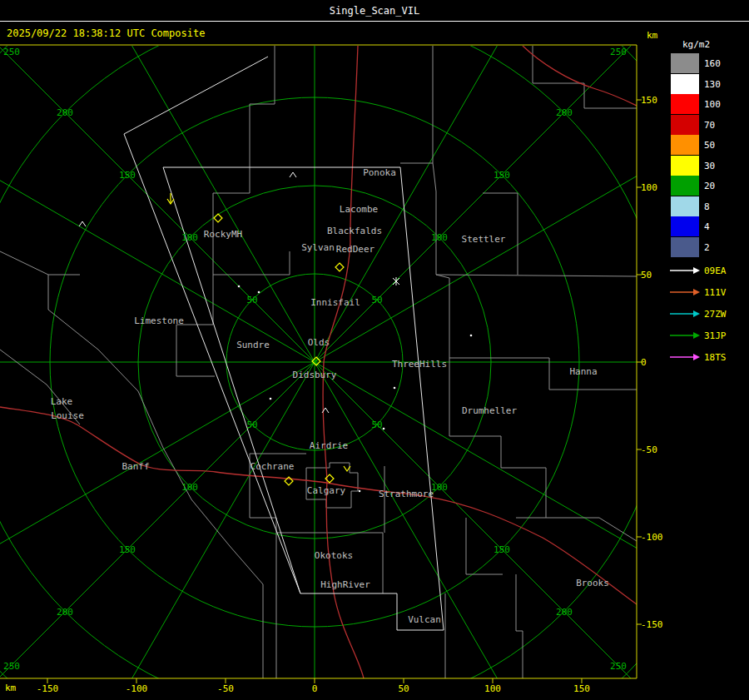 The width and height of the screenshot is (749, 700). I want to click on bottom-tick-label: -100, so click(136, 689).